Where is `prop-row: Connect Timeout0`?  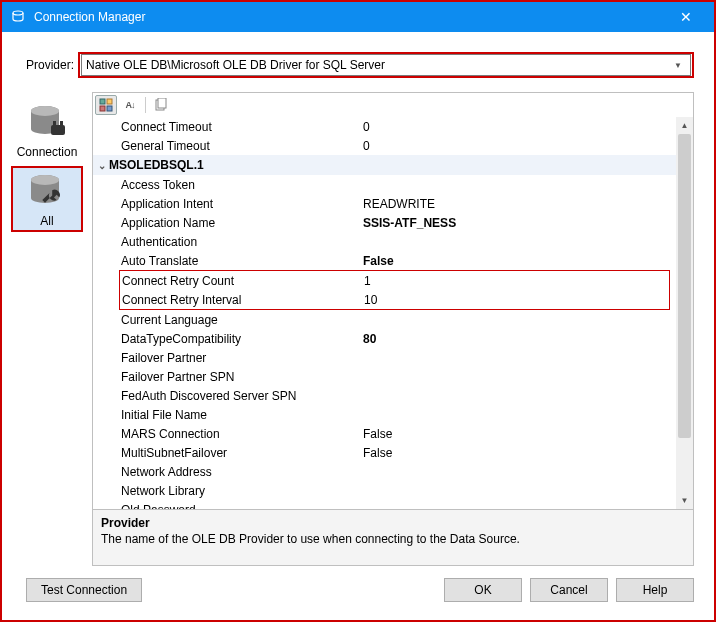 prop-row: Connect Timeout0 is located at coordinates (384, 126).